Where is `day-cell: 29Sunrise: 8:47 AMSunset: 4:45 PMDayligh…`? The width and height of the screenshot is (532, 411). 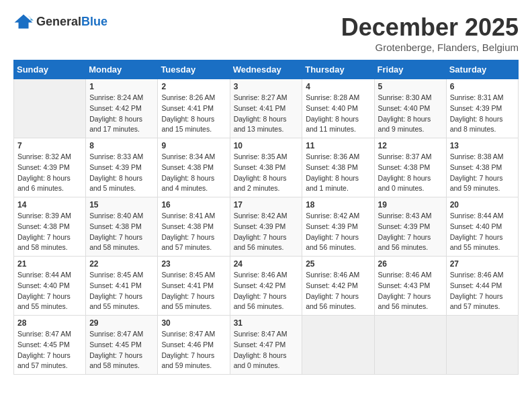 day-cell: 29Sunrise: 8:47 AMSunset: 4:45 PMDayligh… is located at coordinates (122, 345).